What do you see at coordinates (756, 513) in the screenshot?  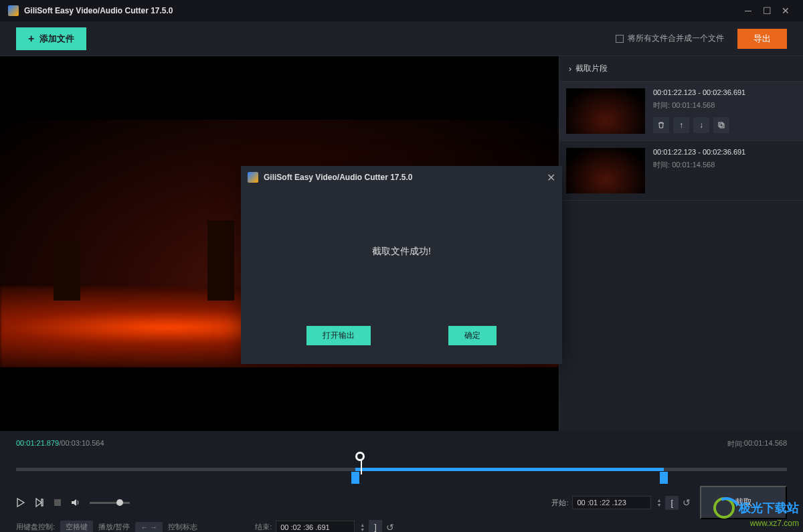 I see `watermark: 极光下载站 www.xz7.com` at bounding box center [756, 513].